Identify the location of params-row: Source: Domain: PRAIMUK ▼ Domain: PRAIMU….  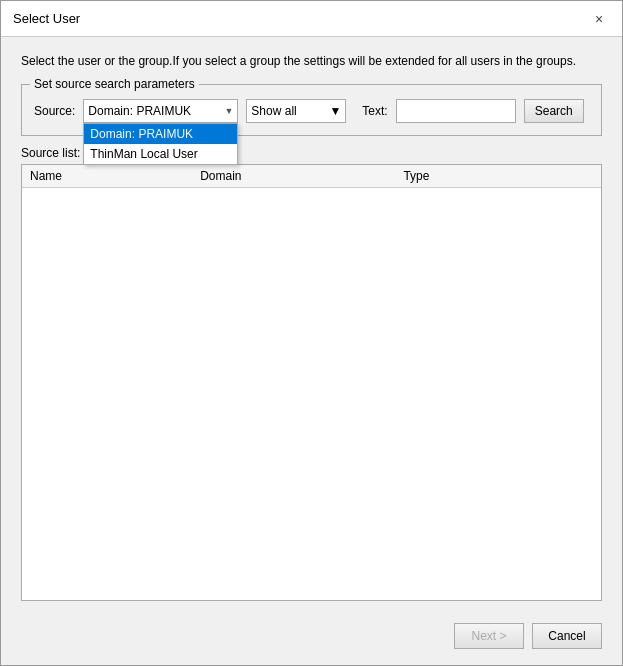
(312, 111).